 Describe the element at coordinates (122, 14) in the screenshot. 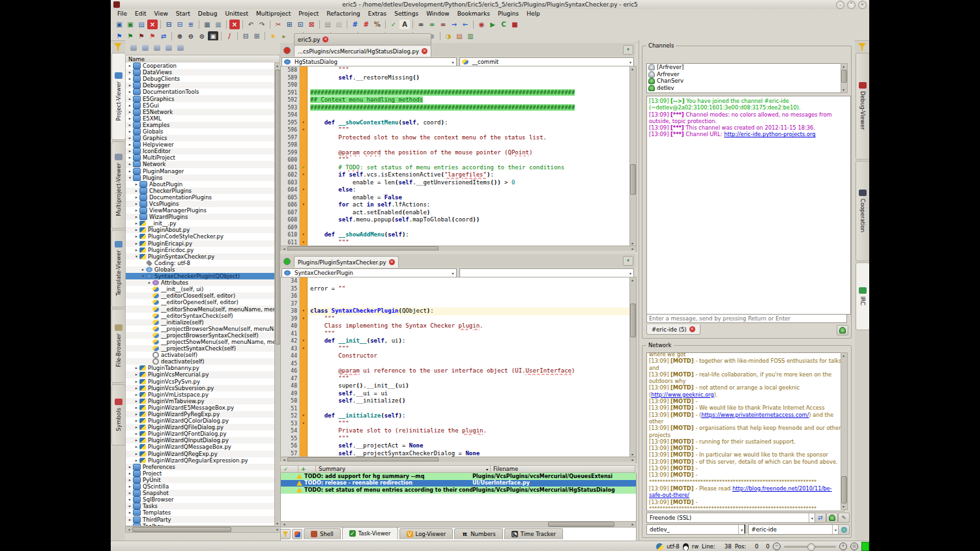

I see `menu-file: File` at that location.